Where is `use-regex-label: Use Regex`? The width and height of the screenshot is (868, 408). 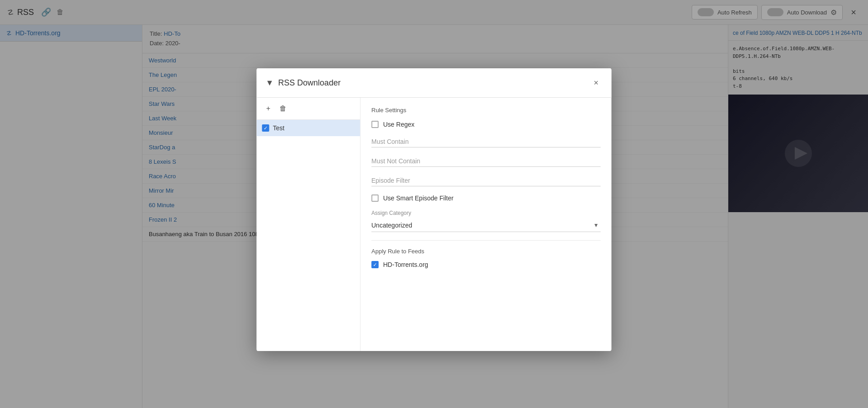 use-regex-label: Use Regex is located at coordinates (399, 124).